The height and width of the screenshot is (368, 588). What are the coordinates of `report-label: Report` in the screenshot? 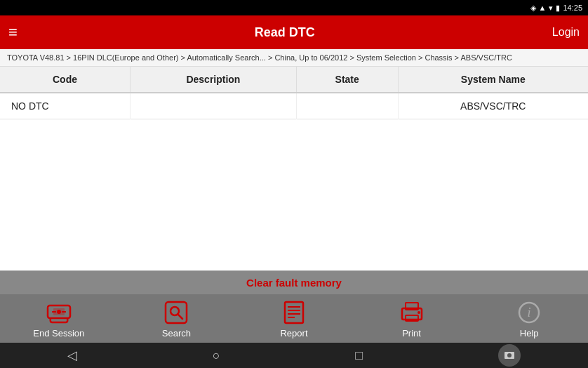 It's located at (293, 333).